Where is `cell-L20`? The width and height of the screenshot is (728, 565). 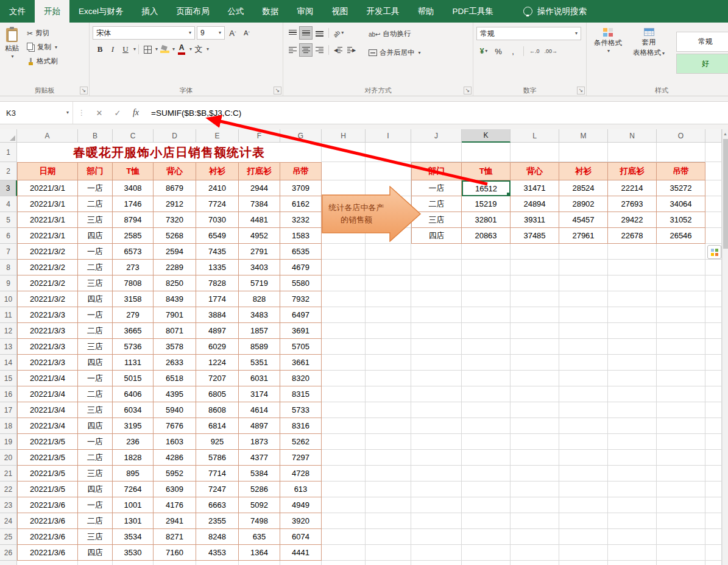
cell-L20 is located at coordinates (535, 458).